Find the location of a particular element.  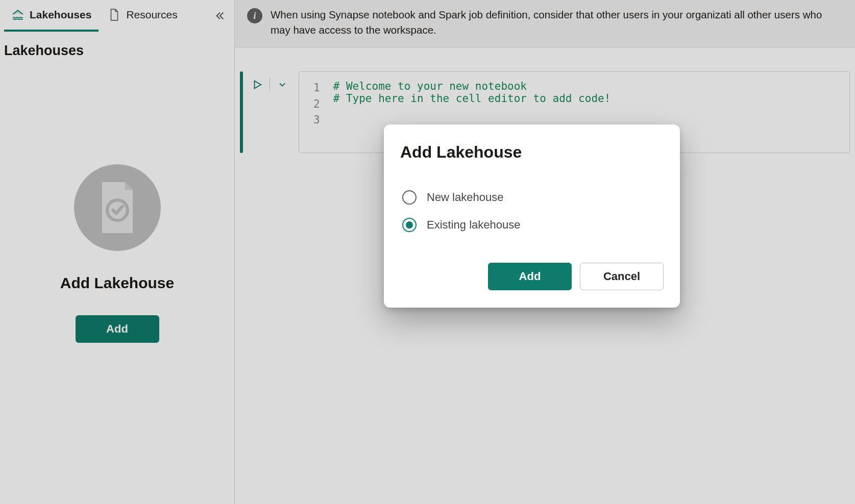

radio-new-label: New lakehouse is located at coordinates (465, 197).